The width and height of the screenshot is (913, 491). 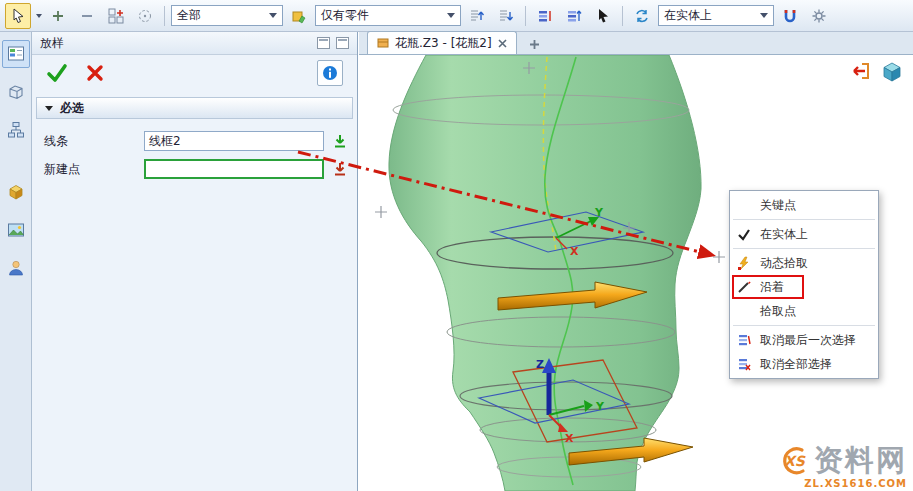 I want to click on curves-input: 线框2, so click(x=234, y=141).